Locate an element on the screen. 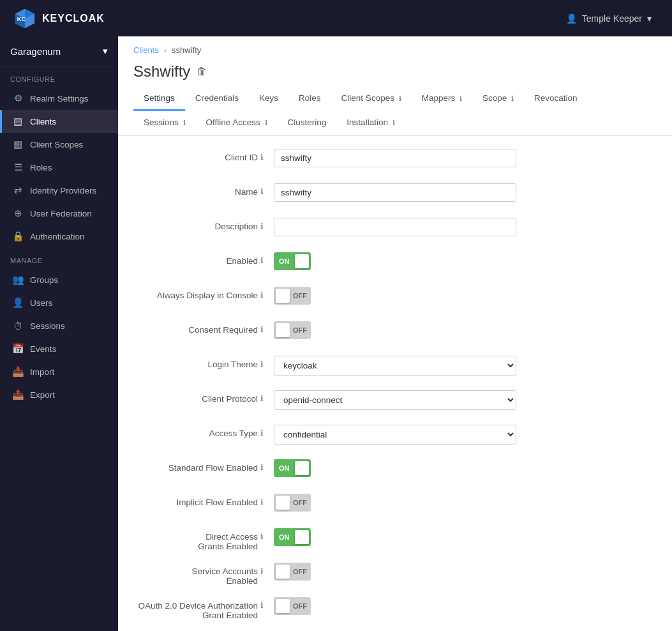 This screenshot has height=631, width=672. user-icon: 👤 is located at coordinates (572, 19).